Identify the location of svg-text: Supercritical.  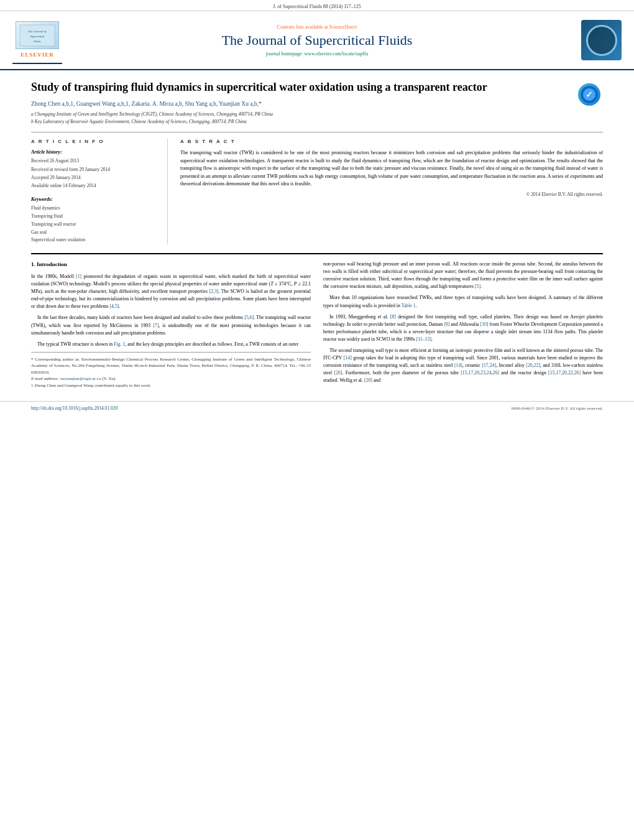
(38, 36).